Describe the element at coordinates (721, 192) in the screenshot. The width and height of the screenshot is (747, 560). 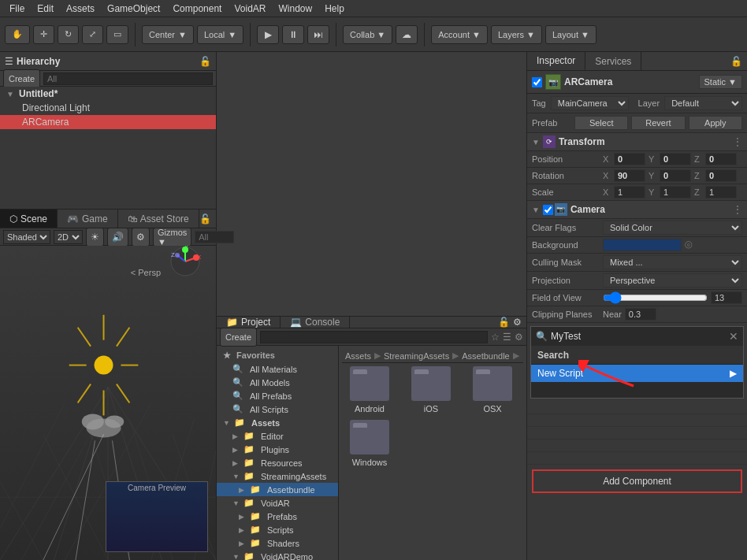
I see `scale-z-input` at that location.